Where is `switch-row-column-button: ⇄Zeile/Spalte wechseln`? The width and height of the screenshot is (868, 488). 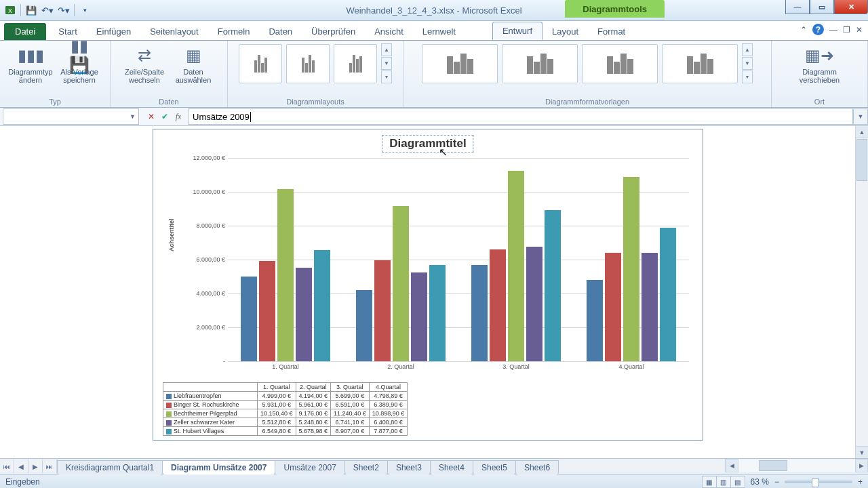 switch-row-column-button: ⇄Zeile/Spalte wechseln is located at coordinates (144, 64).